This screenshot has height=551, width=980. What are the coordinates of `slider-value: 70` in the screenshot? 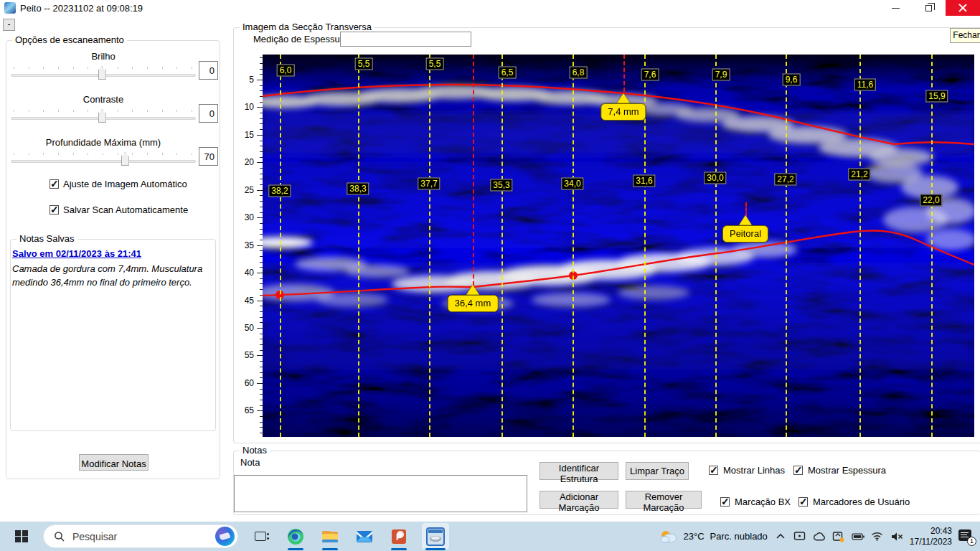 It's located at (208, 156).